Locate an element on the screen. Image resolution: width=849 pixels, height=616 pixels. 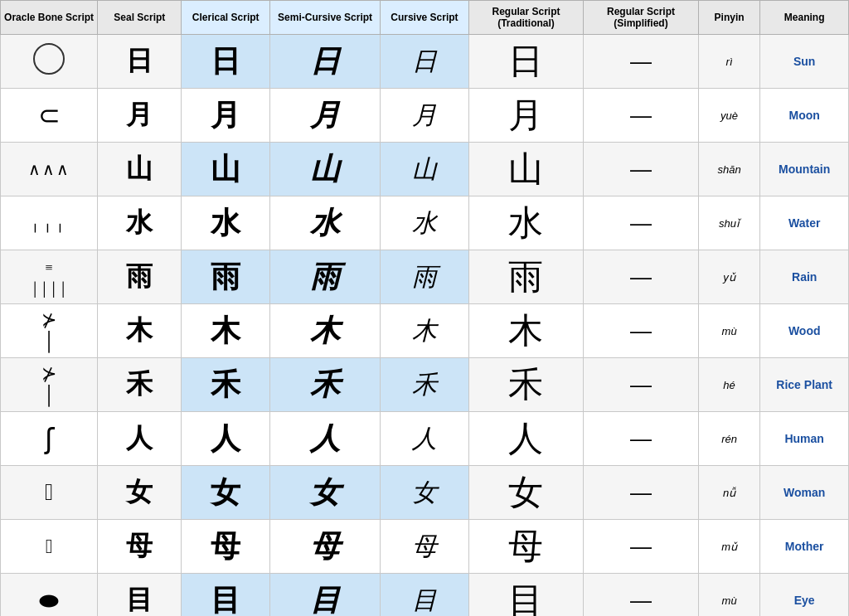
col-pinyin-header: Pinyin is located at coordinates (730, 18).